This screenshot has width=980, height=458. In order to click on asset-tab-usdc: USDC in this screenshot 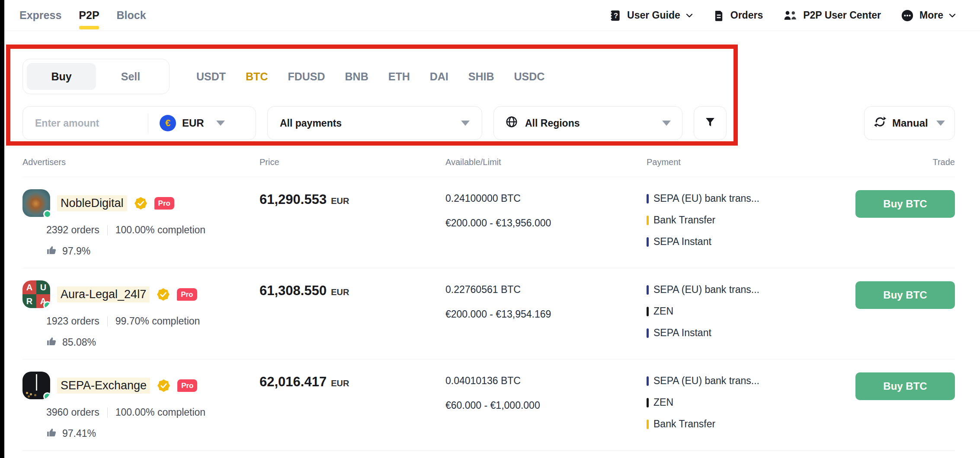, I will do `click(529, 77)`.